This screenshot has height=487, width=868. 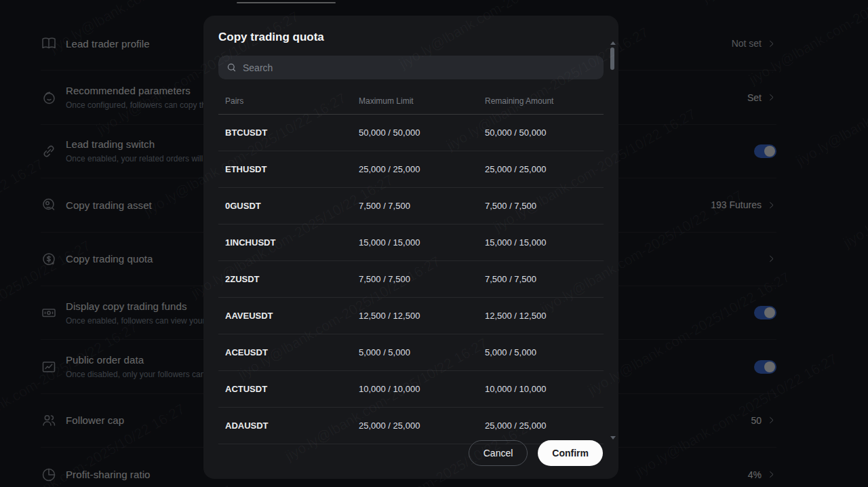 What do you see at coordinates (285, 389) in the screenshot?
I see `pair-name: ACTUSDT` at bounding box center [285, 389].